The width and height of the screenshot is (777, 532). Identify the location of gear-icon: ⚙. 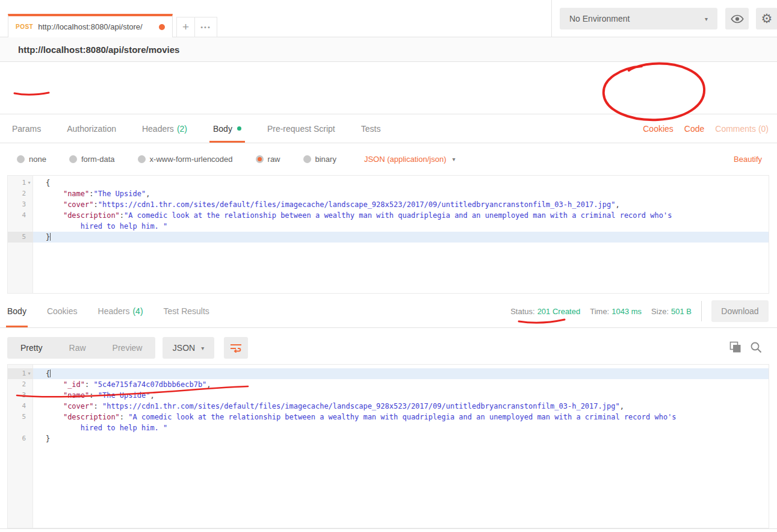
(767, 19).